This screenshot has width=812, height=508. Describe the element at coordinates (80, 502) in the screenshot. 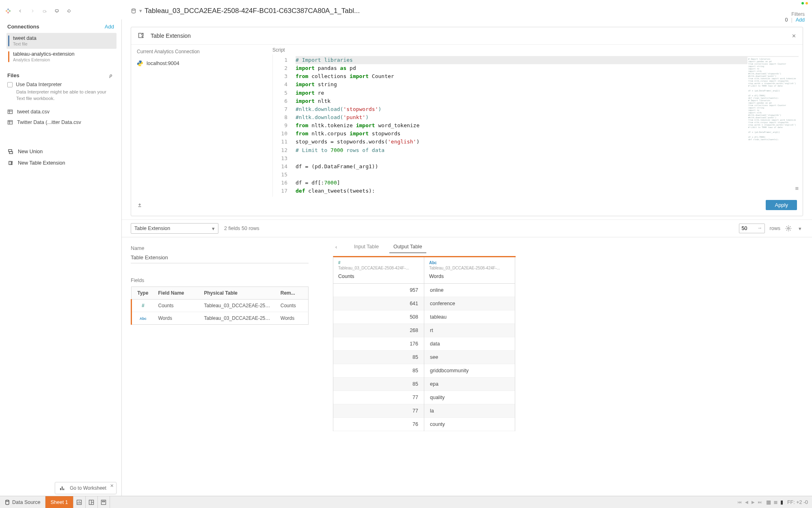

I see `new-worksheet-button` at that location.